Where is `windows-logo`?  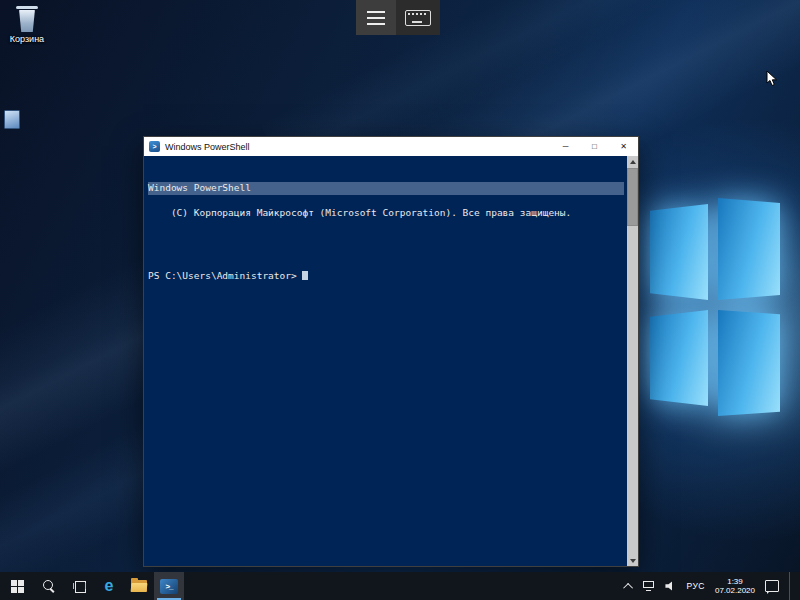
windows-logo is located at coordinates (715, 313).